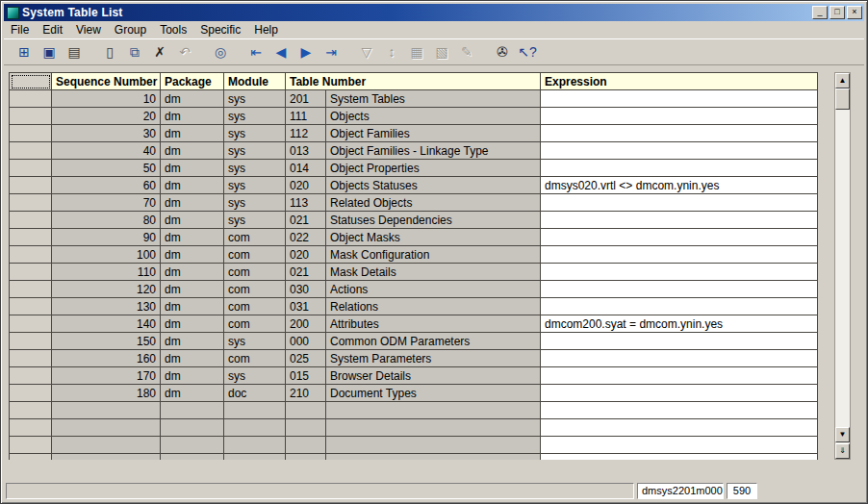 The height and width of the screenshot is (504, 868). I want to click on cell-table-number: 031, so click(306, 307).